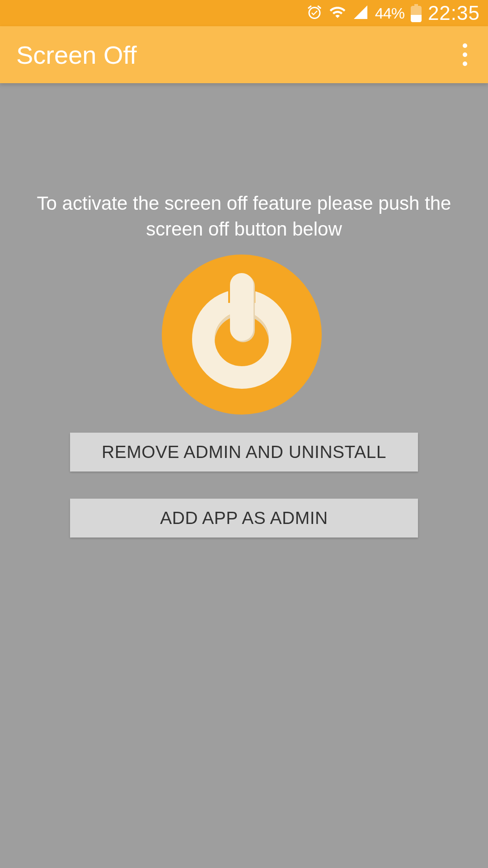  What do you see at coordinates (361, 13) in the screenshot?
I see `signal-icon` at bounding box center [361, 13].